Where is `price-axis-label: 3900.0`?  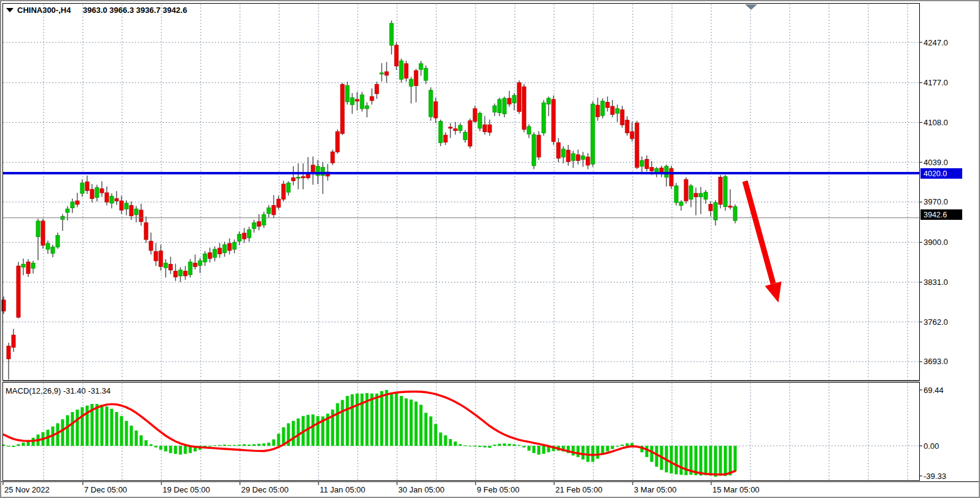
price-axis-label: 3900.0 is located at coordinates (936, 242).